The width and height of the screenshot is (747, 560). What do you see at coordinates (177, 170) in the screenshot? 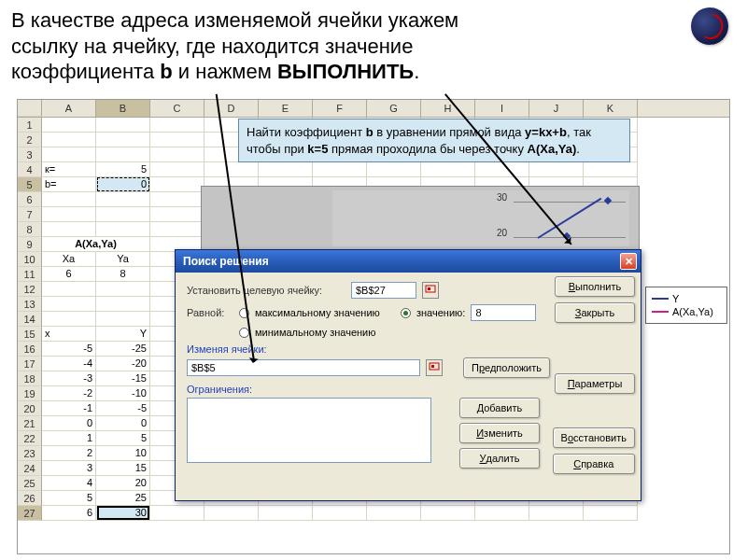
I see `cell-C4` at bounding box center [177, 170].